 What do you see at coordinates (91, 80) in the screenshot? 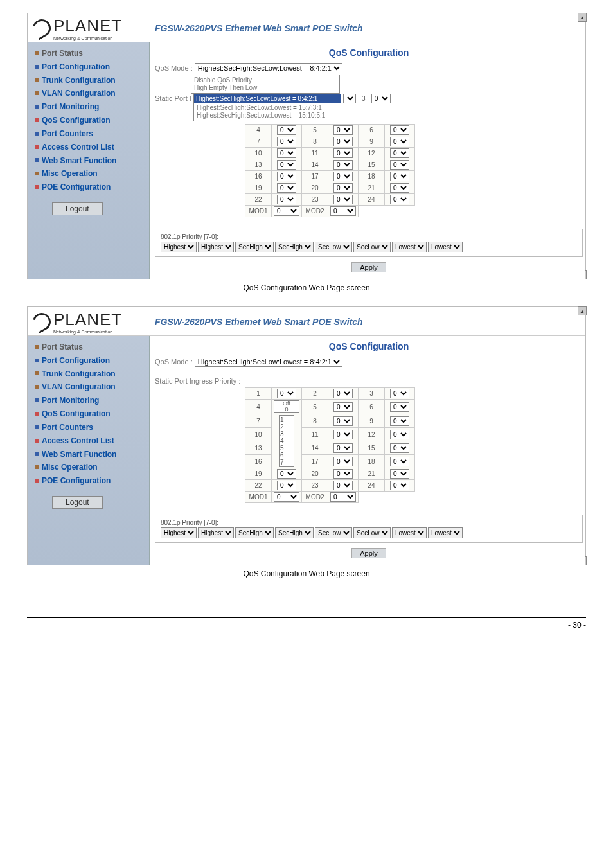
I see `nav-trunk-configuration: Trunk Configuration` at bounding box center [91, 80].